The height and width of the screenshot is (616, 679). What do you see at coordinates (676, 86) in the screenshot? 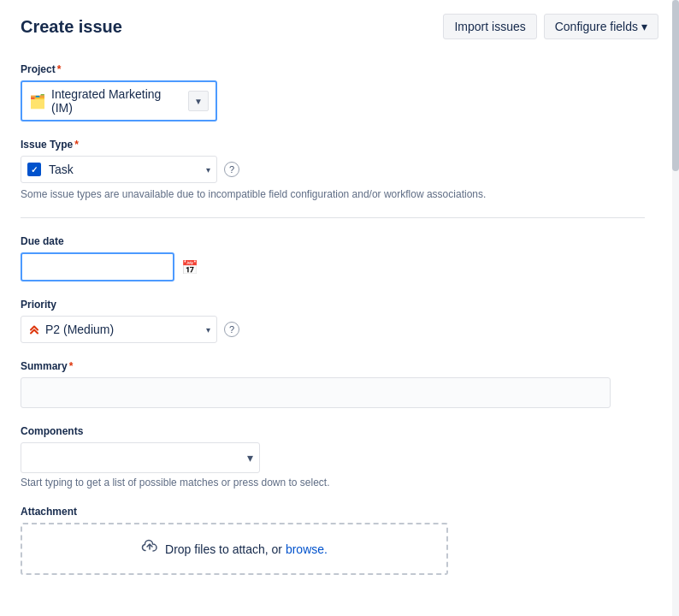
I see `scrollbar-thumb` at bounding box center [676, 86].